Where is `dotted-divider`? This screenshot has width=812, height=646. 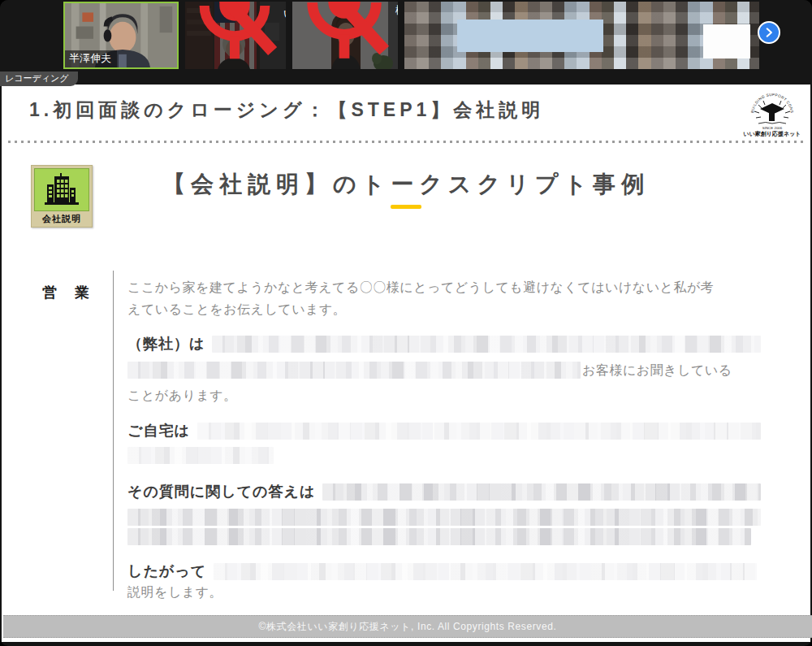
dotted-divider is located at coordinates (406, 141).